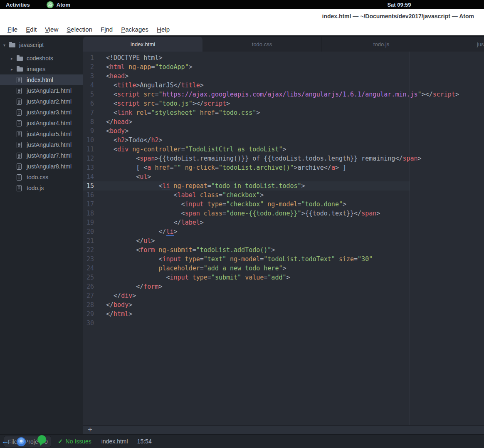  What do you see at coordinates (284, 259) in the screenshot?
I see `code-line: 23 <input type="text" ng-model="todoList…` at bounding box center [284, 259].